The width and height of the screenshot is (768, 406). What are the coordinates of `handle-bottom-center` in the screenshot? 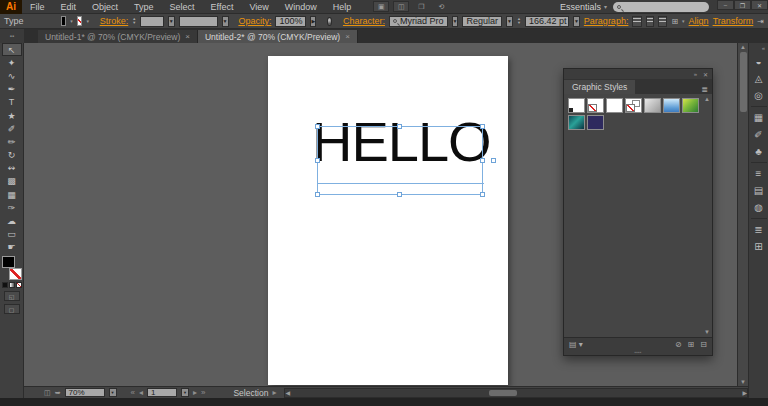 It's located at (400, 194).